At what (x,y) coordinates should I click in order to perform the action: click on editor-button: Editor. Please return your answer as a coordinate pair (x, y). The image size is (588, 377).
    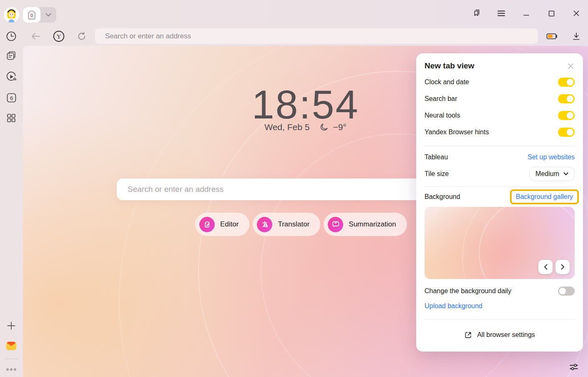
    Looking at the image, I should click on (222, 224).